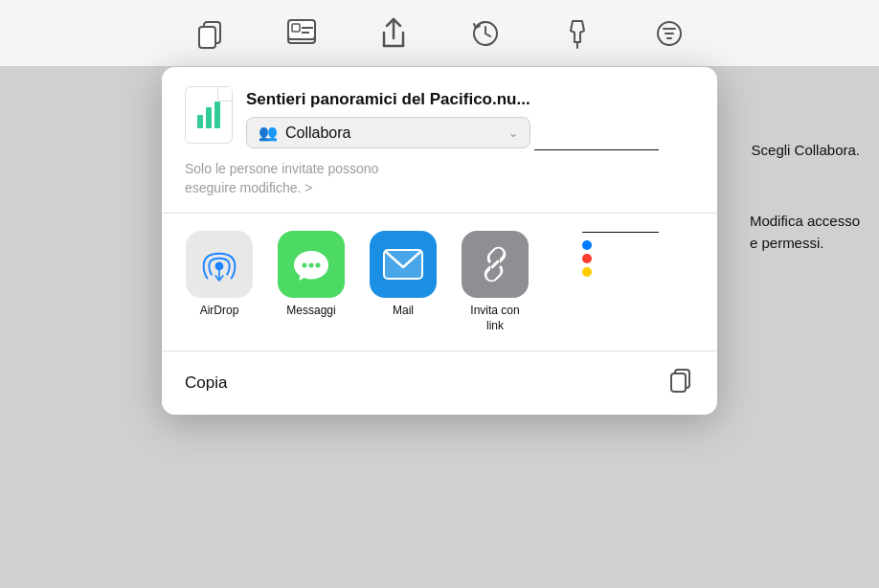 This screenshot has width=879, height=588. What do you see at coordinates (806, 149) in the screenshot?
I see `annotation-label-collaborate: Scegli Collabora.` at bounding box center [806, 149].